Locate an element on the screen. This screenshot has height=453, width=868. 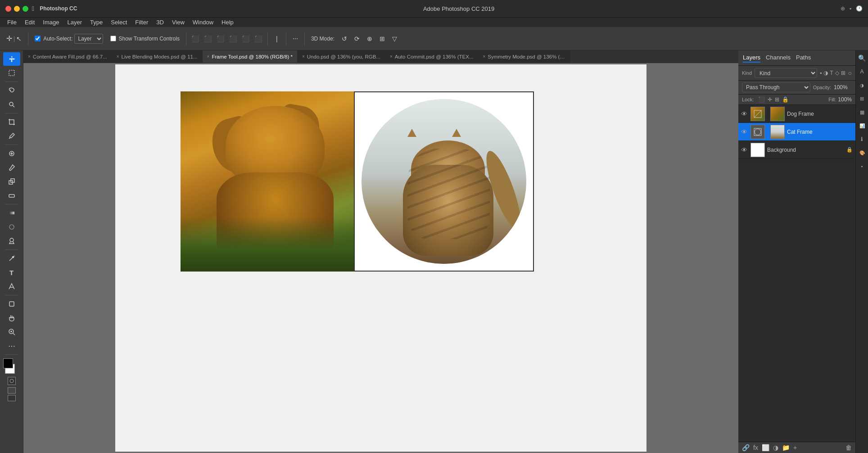
menu-window: Window is located at coordinates (203, 23).